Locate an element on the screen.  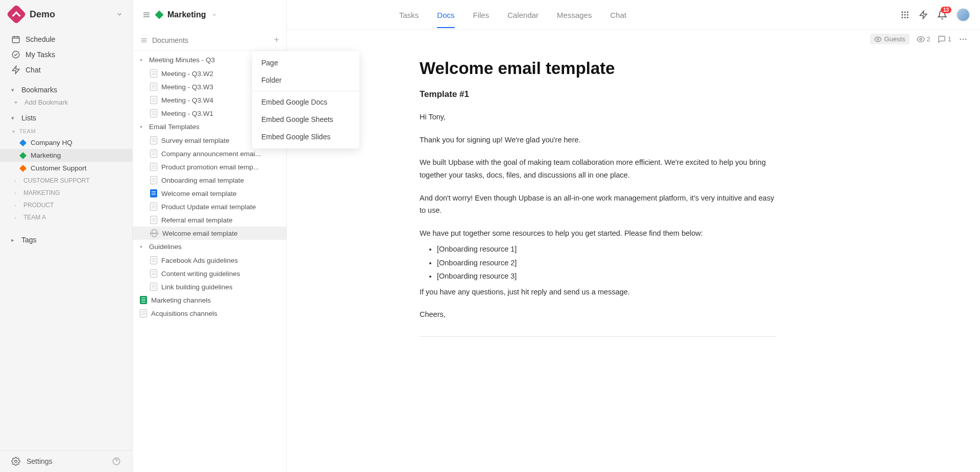
doc-item-label: Welcome email template is located at coordinates (200, 234).